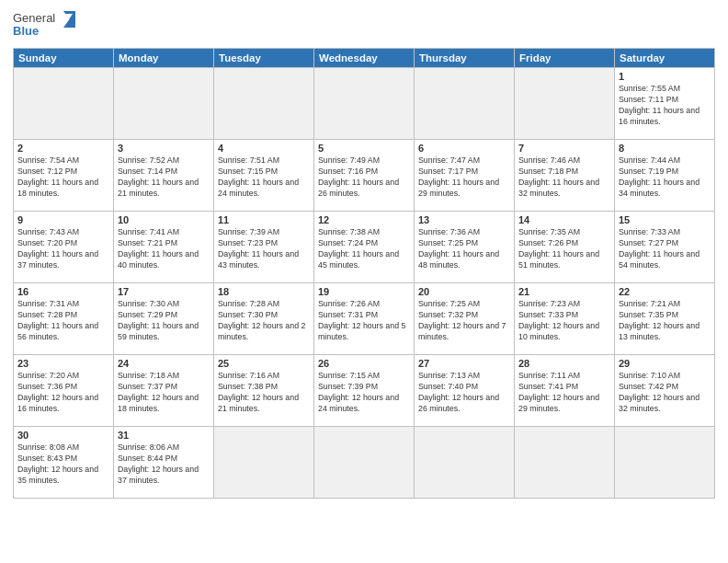  Describe the element at coordinates (564, 220) in the screenshot. I see `day-number: 14` at that location.